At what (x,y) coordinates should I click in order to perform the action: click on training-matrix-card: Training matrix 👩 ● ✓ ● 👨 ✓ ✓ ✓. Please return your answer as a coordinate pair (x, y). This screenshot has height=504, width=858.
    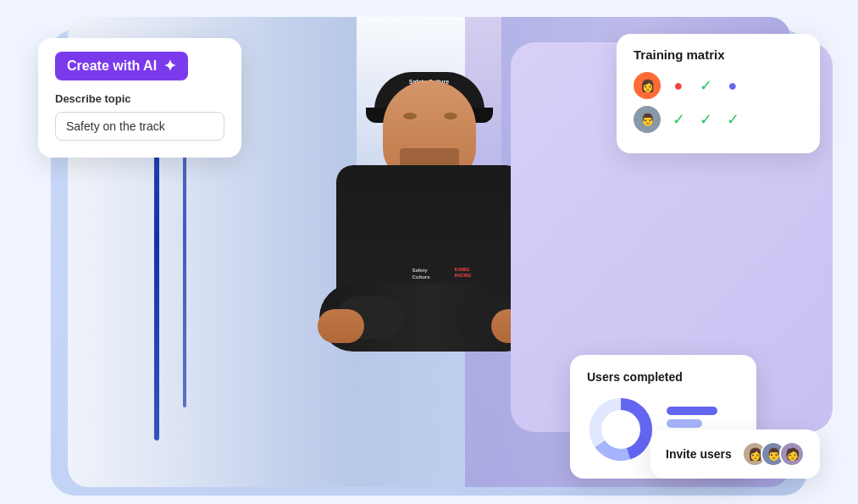
    Looking at the image, I should click on (718, 93).